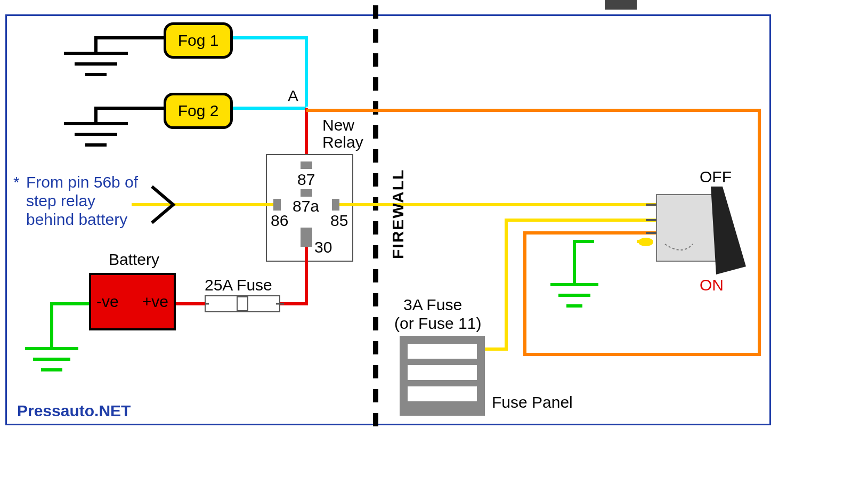 This screenshot has width=868, height=485. Describe the element at coordinates (433, 305) in the screenshot. I see `fuse3-label-1: 3A Fuse` at that location.